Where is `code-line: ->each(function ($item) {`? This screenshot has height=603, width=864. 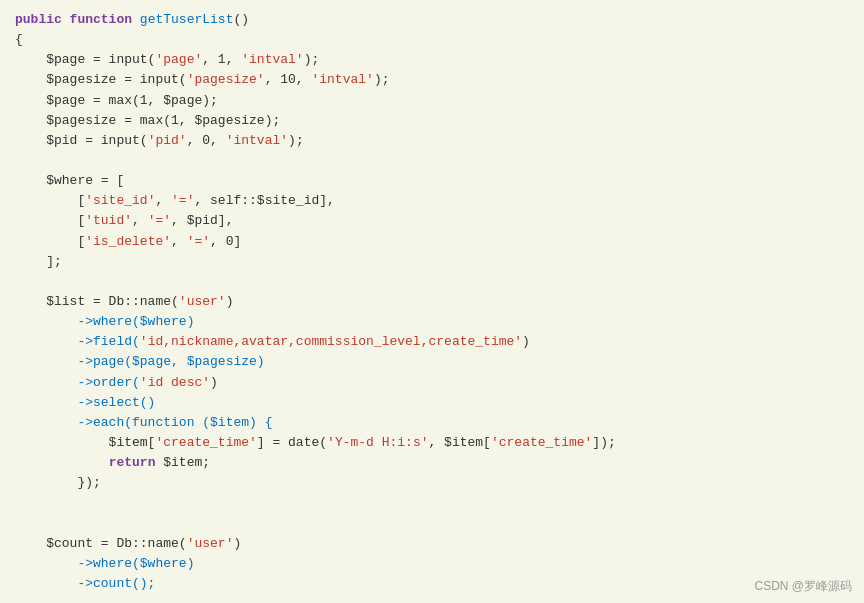
code-line: ->each(function ($item) { is located at coordinates (432, 423).